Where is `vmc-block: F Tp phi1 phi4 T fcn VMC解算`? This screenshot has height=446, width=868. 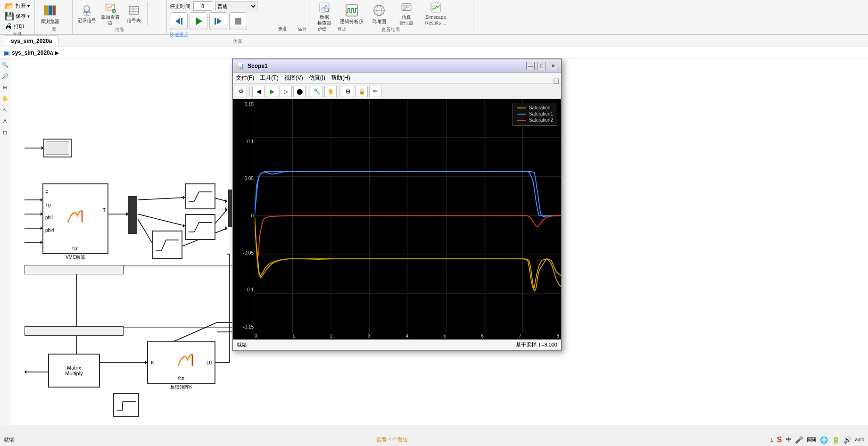
vmc-block: F Tp phi1 phi4 T fcn VMC解算 is located at coordinates (75, 219).